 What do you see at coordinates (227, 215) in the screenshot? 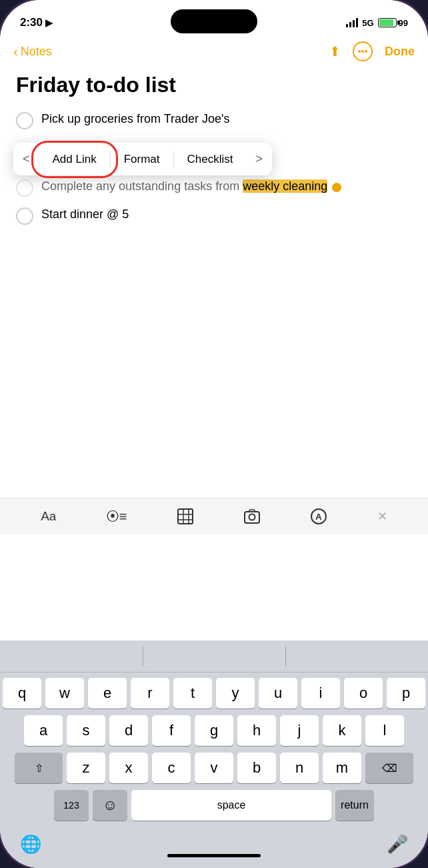
I see `todo-text-3: Start dinner @ 5` at bounding box center [227, 215].